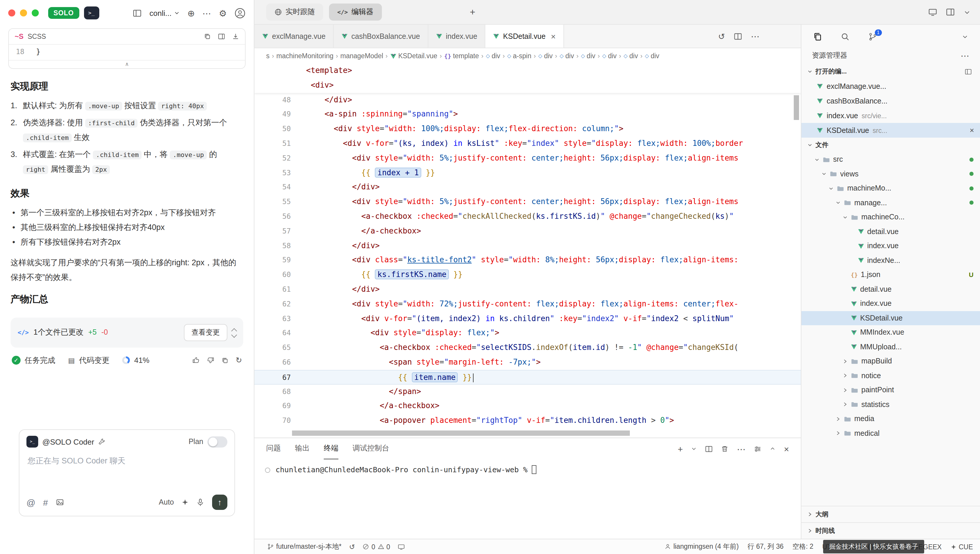  I want to click on project-switcher: conli..., so click(165, 13).